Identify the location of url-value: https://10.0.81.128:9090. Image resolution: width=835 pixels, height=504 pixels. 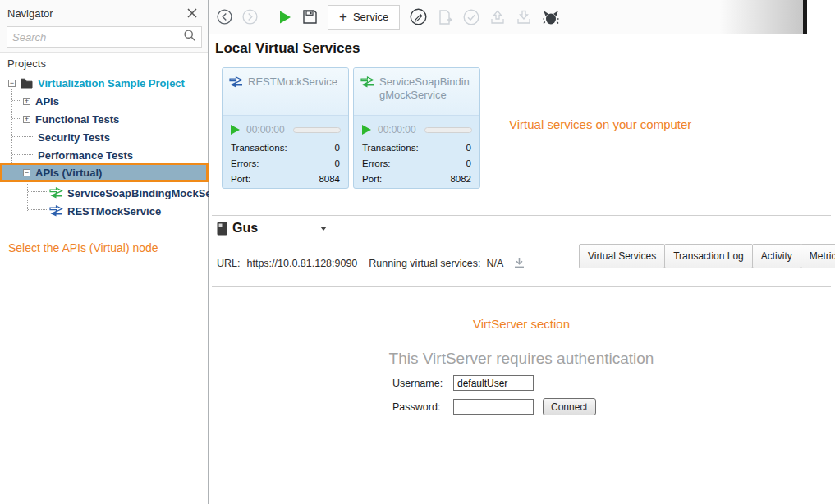
(302, 263).